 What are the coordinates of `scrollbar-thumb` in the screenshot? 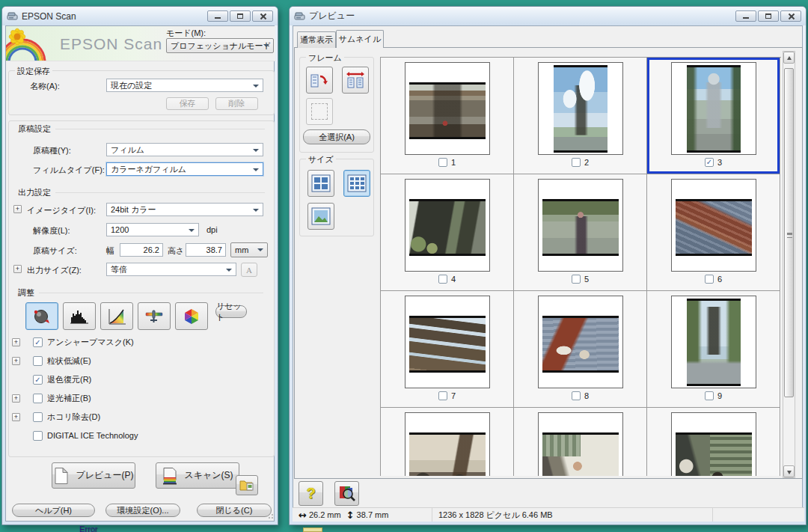 It's located at (789, 233).